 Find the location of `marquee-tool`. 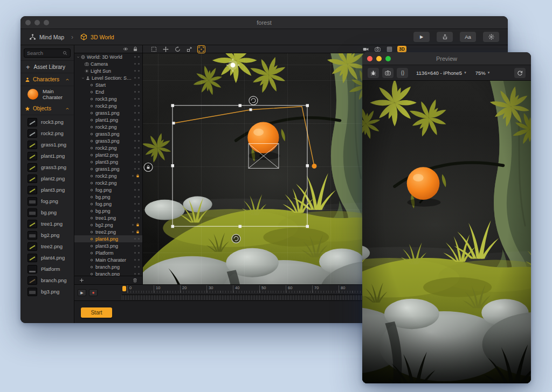

marquee-tool is located at coordinates (154, 50).